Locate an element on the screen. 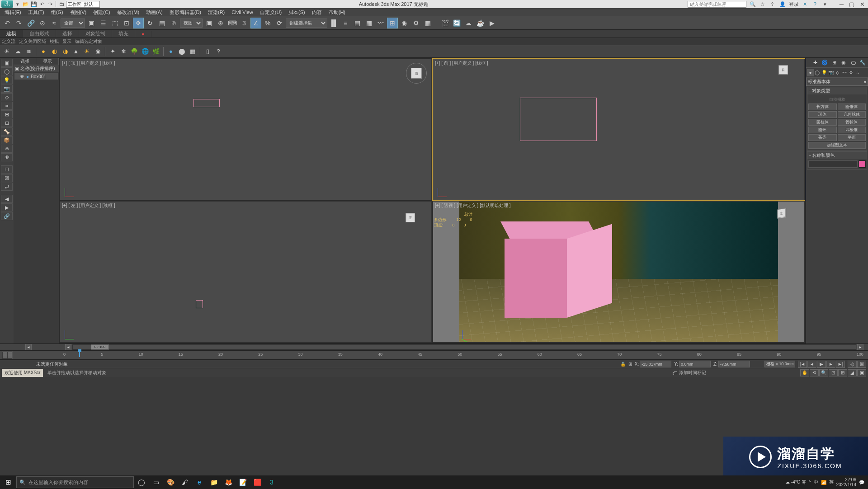 The width and height of the screenshot is (868, 489). display-tab-icon: 🖵 is located at coordinates (853, 63).